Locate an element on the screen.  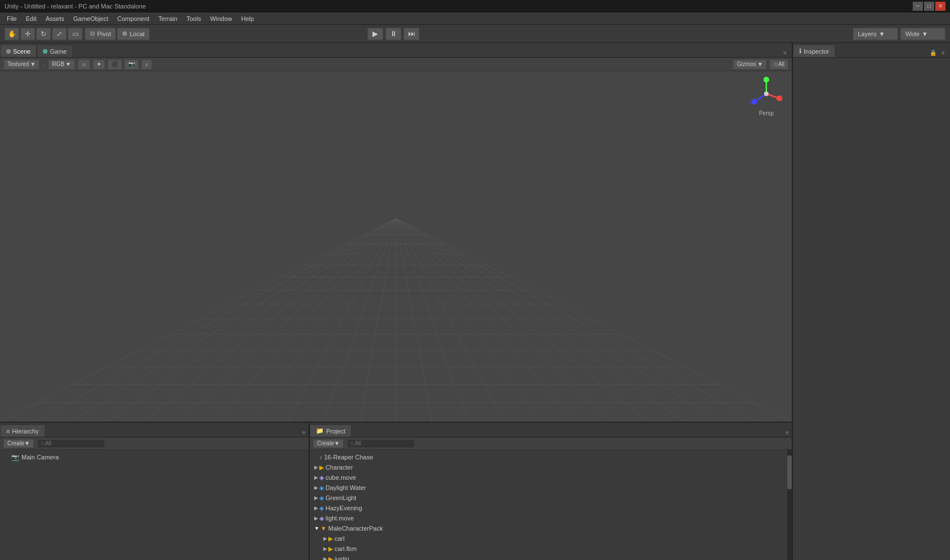
list-item: ▶ ◈ HazyEvening is located at coordinates (550, 508).